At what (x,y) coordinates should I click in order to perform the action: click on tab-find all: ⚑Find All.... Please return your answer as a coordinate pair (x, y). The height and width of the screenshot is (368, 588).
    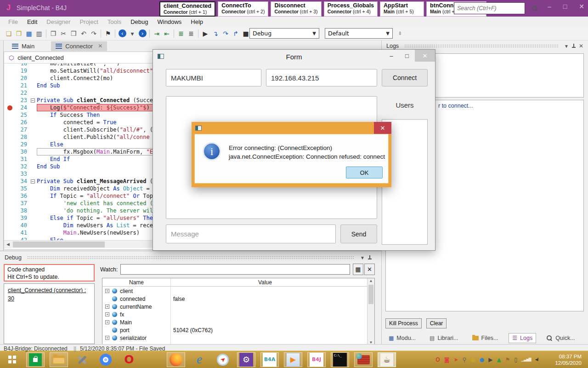
    Looking at the image, I should click on (587, 338).